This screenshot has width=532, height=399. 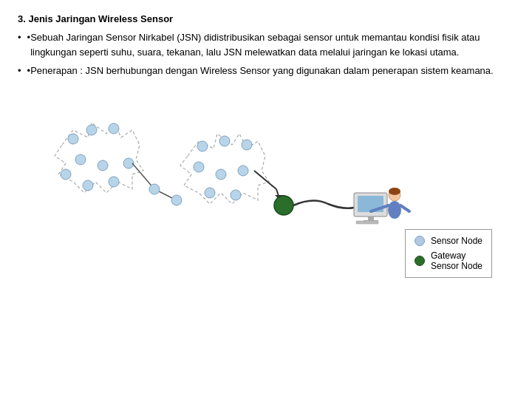 I want to click on legend-box: Sensor Node Gateway Sensor Node, so click(x=449, y=253).